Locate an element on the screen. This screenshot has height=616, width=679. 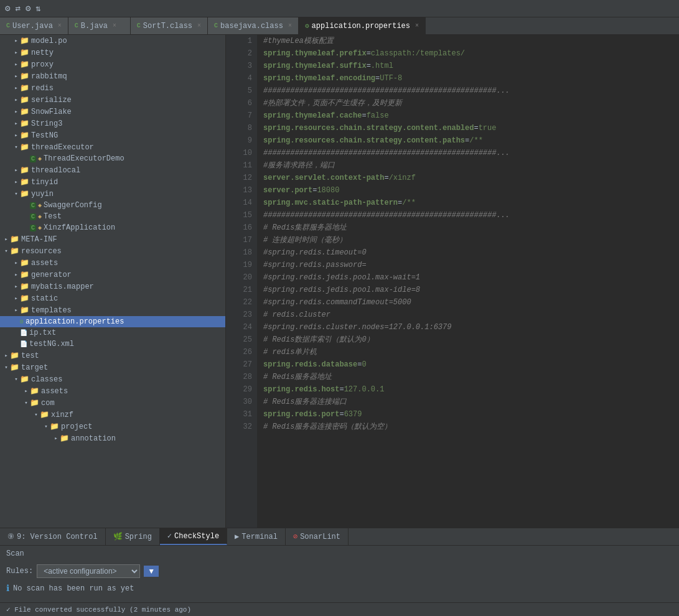
toolbar-icon-settings: ⚙ is located at coordinates (7, 9).